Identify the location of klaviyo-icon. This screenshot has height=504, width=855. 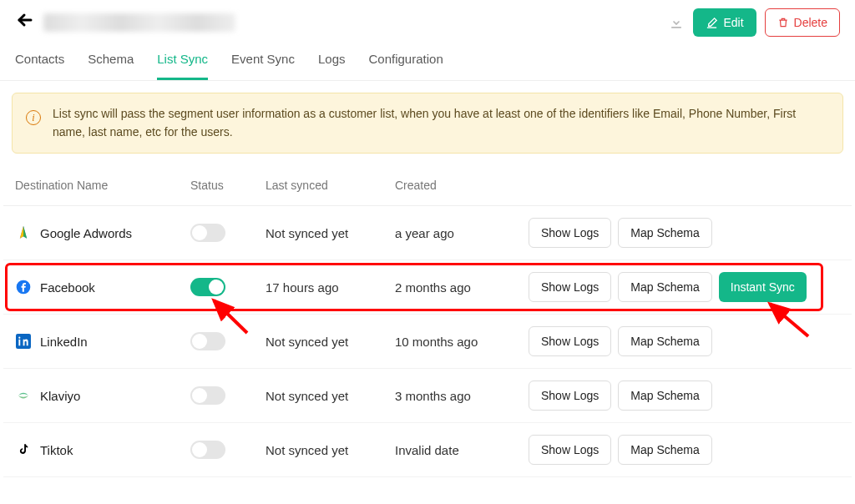
(23, 396).